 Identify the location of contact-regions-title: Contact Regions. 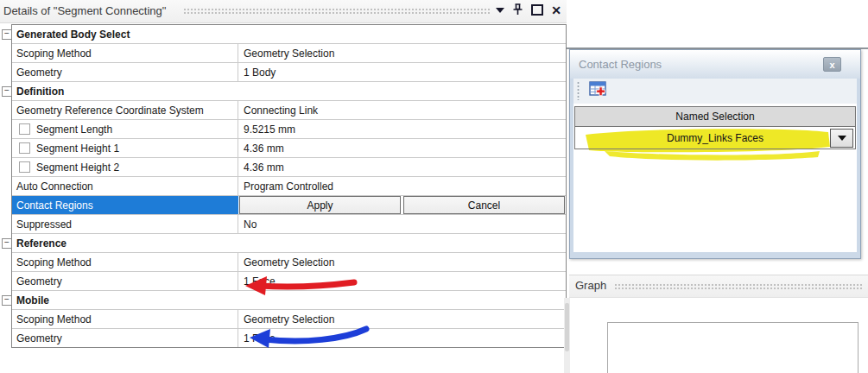
(620, 64).